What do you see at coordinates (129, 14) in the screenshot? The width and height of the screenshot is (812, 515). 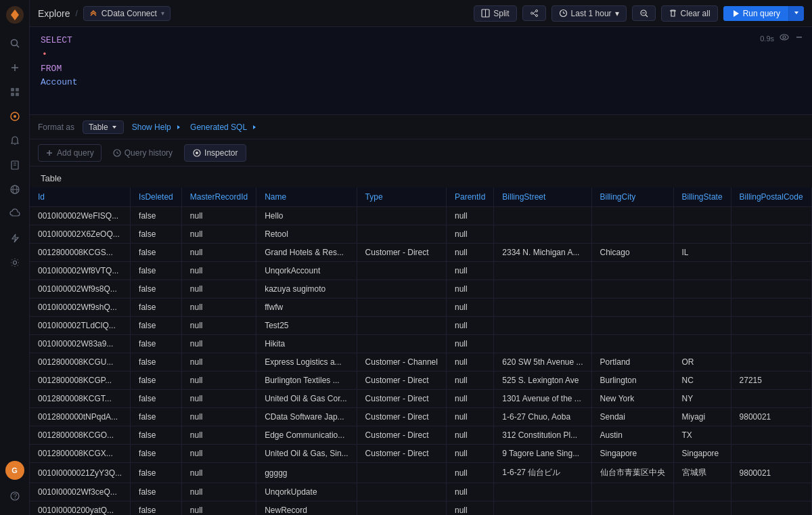 I see `breadcrumb-label: CData Connect` at bounding box center [129, 14].